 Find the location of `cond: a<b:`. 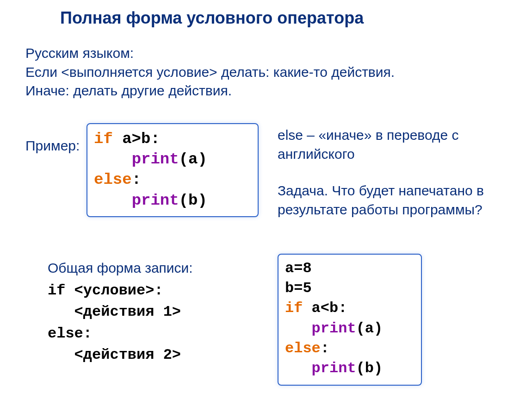

cond: a<b: is located at coordinates (329, 308).